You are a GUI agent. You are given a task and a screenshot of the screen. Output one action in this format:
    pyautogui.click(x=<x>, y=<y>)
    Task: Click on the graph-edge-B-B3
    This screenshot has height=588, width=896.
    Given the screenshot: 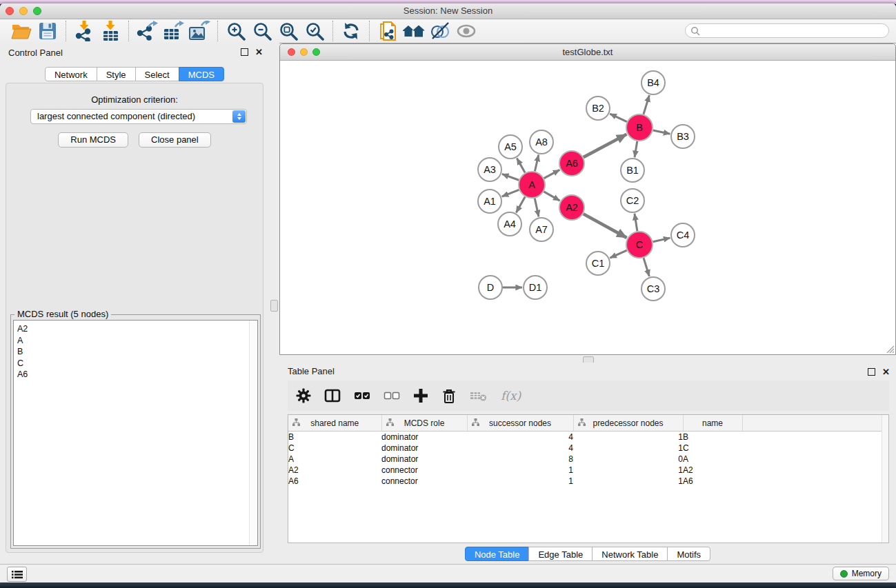 What is the action you would take?
    pyautogui.click(x=662, y=132)
    